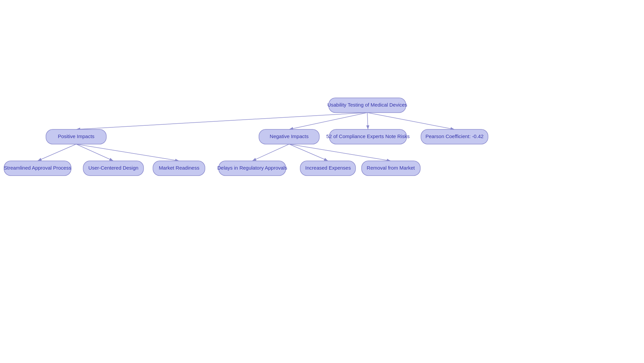 The image size is (644, 363). I want to click on market-label: Market Readiness, so click(179, 168).